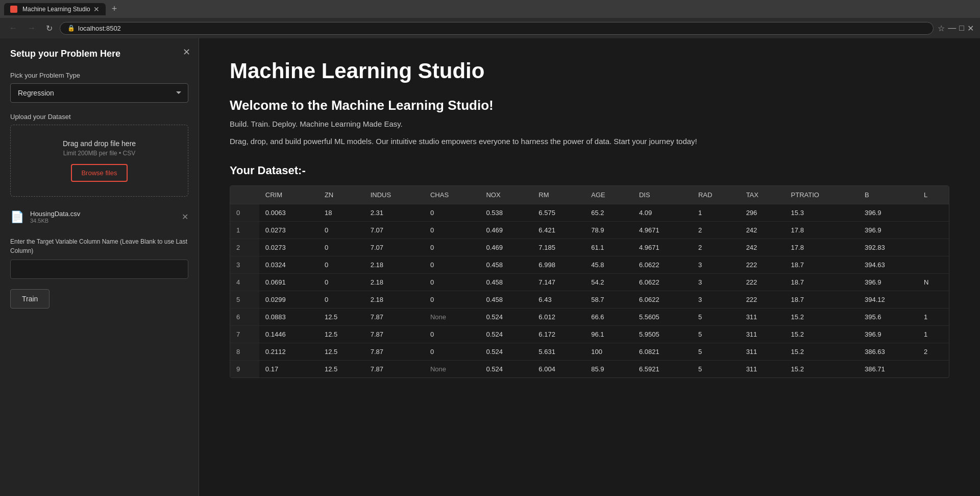 The height and width of the screenshot is (496, 980). Describe the element at coordinates (452, 195) in the screenshot. I see `table-column-header: CHAS` at that location.